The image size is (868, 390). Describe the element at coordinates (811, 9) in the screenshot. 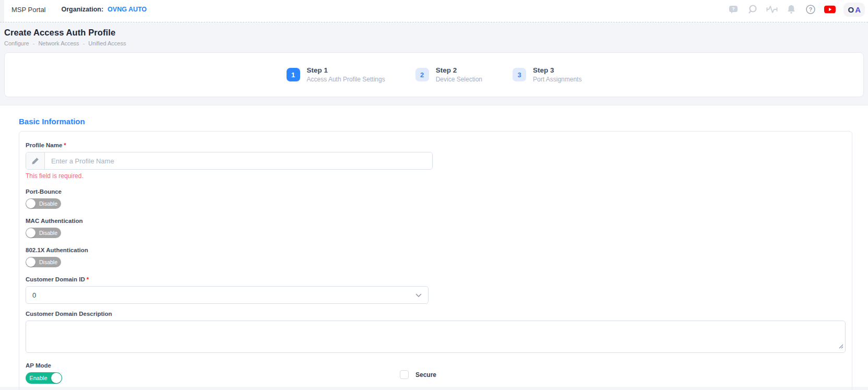

I see `help-icon: ?` at that location.